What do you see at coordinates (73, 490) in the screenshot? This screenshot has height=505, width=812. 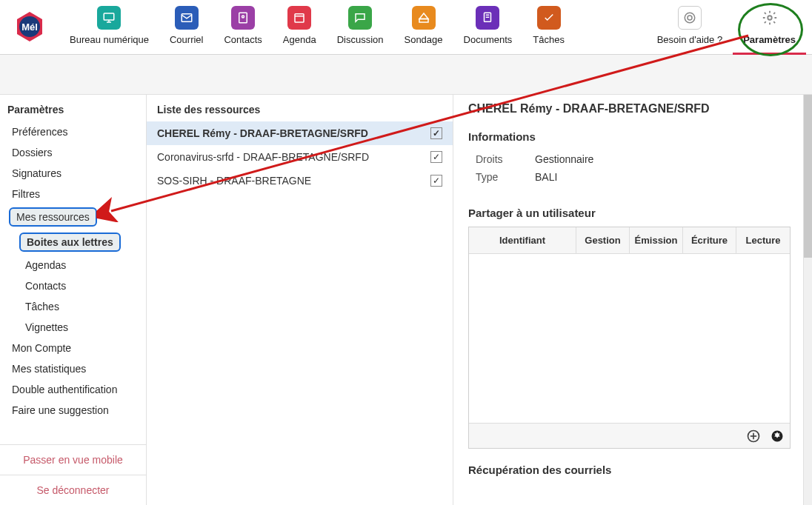 I see `logout-link: Se déconnecter` at bounding box center [73, 490].